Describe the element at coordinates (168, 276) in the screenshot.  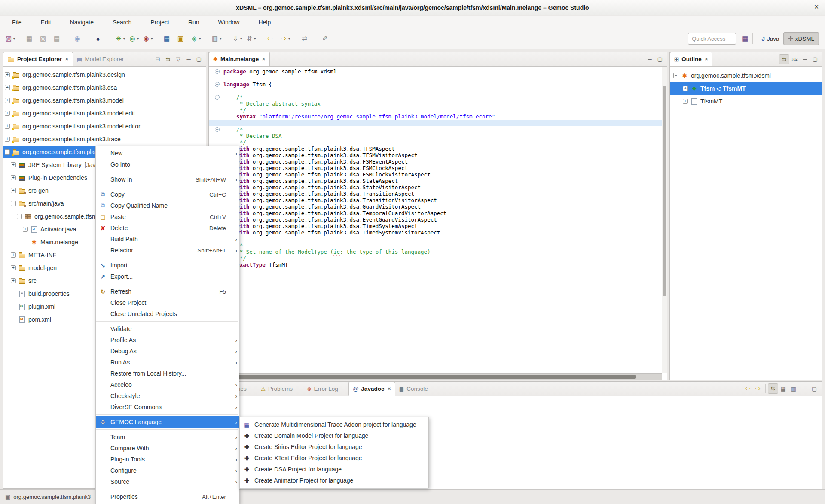
I see `menu-item-export: ↗ Export... ›` at that location.